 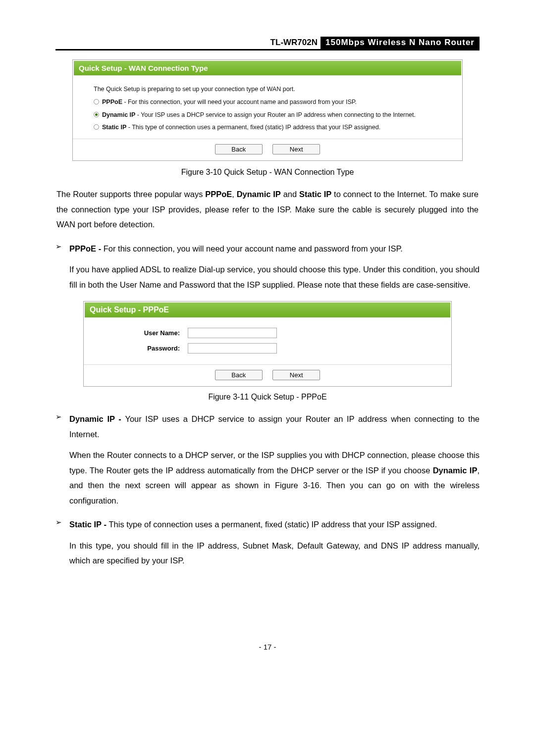 I want to click on pppoe-sub-paragraph: If you have applied ADSL to realize Dial…, so click(x=274, y=277).